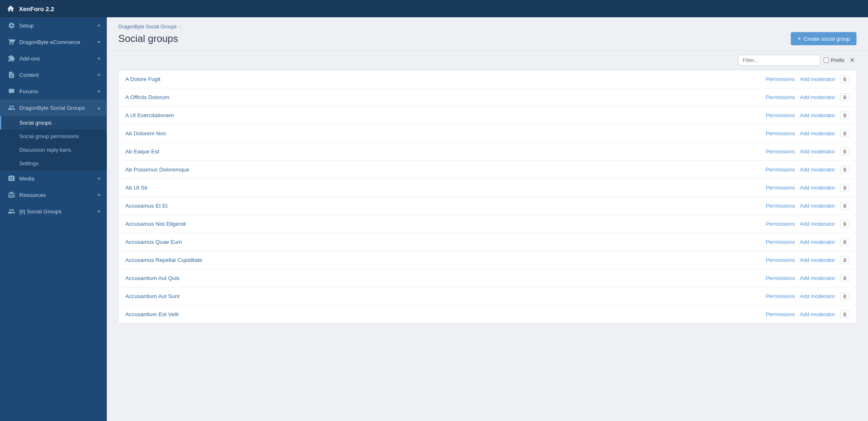 This screenshot has height=421, width=868. I want to click on chevron-down-icon2: ▾, so click(99, 42).